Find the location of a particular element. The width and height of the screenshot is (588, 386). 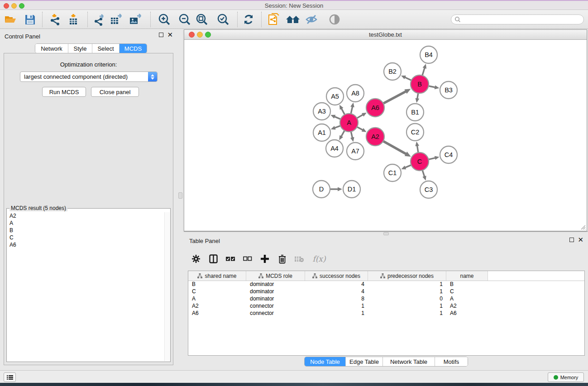

graph-edge-A-A2 is located at coordinates (360, 129).